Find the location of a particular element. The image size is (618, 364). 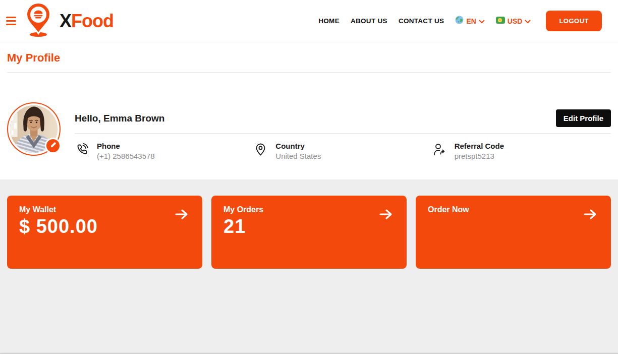

phone-label: Phone is located at coordinates (126, 146).